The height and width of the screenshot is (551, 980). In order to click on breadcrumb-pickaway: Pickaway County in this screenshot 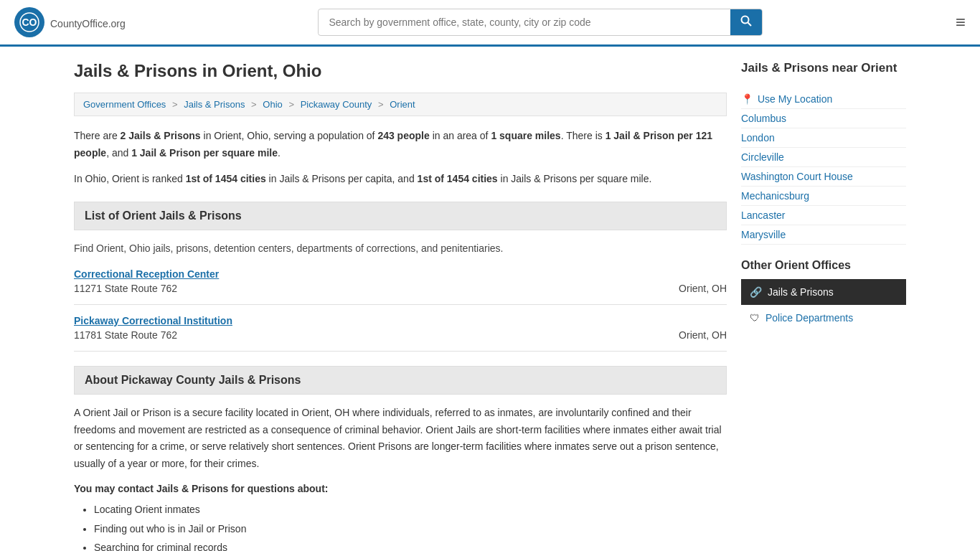, I will do `click(336, 105)`.